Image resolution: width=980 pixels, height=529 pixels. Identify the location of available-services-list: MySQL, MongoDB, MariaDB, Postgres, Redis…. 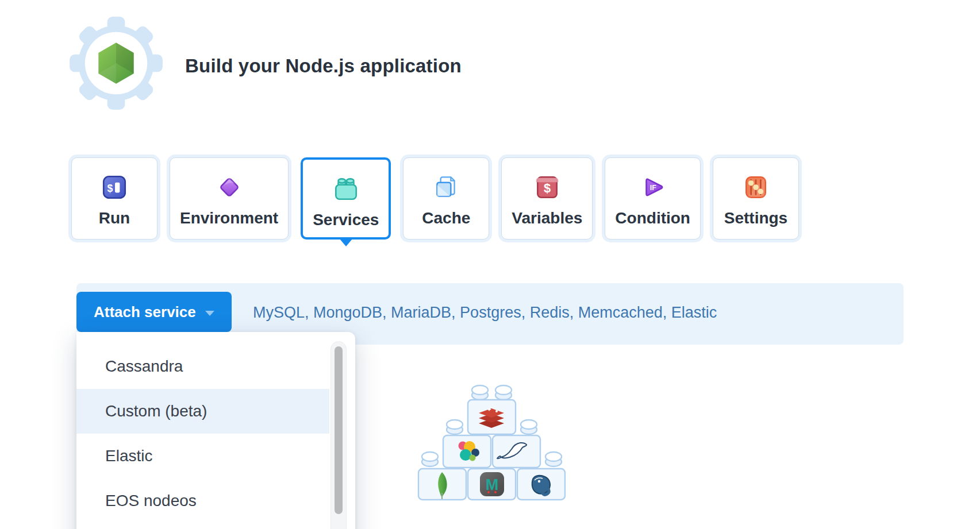
(485, 312).